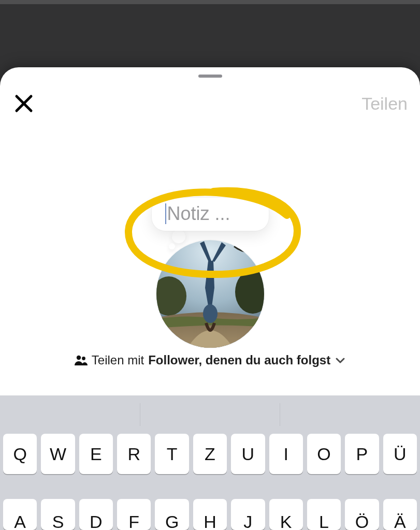 Image resolution: width=420 pixels, height=530 pixels. Describe the element at coordinates (210, 514) in the screenshot. I see `key-h: H` at that location.